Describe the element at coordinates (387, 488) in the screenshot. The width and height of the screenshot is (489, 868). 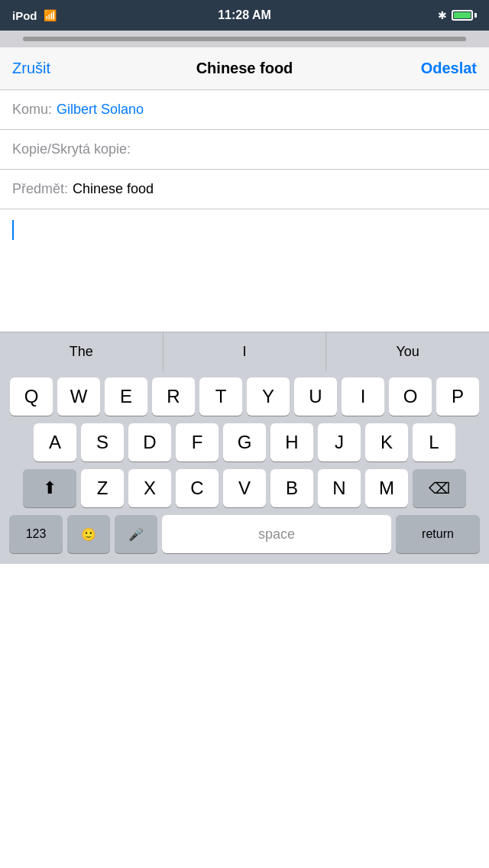
I see `key-m: M` at that location.